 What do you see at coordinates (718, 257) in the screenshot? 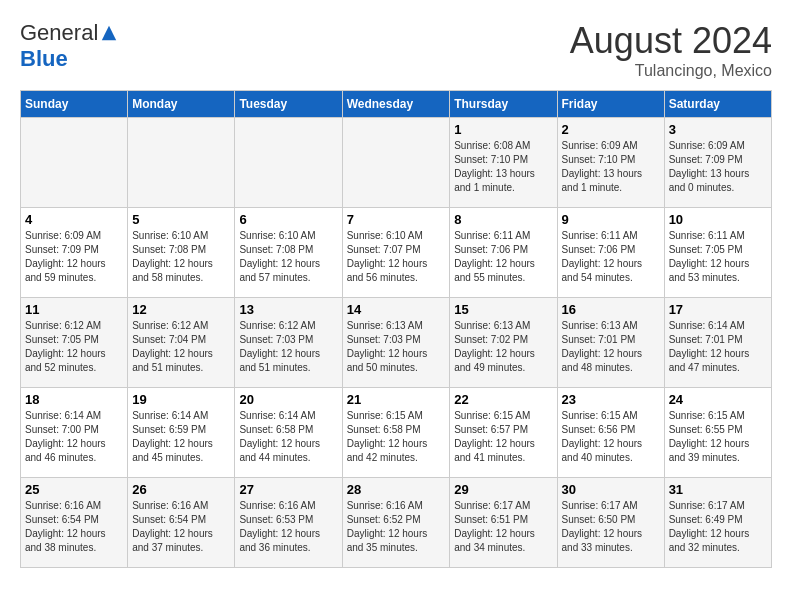
I see `day-info: Sunrise: 6:11 AMSunset: 7:05 PMDaylight:…` at bounding box center [718, 257].